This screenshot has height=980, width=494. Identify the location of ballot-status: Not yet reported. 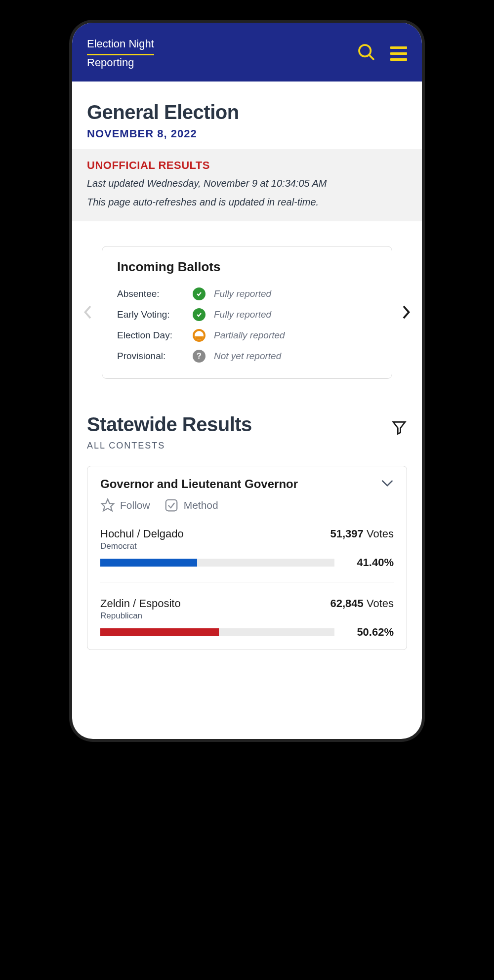
(292, 356).